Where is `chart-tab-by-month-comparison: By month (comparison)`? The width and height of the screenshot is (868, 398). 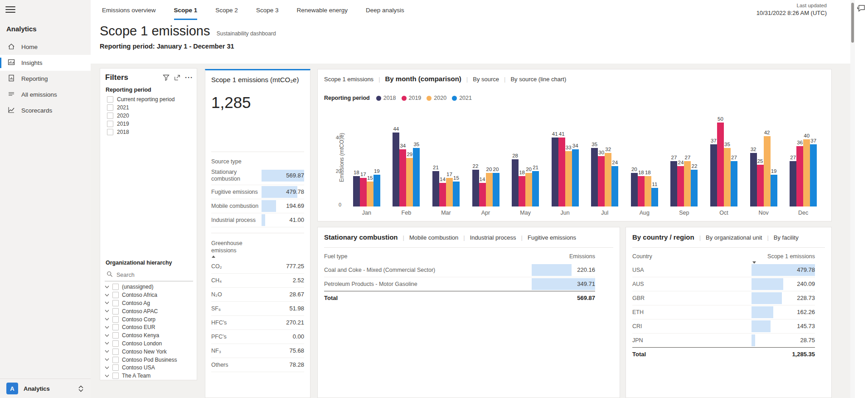
chart-tab-by-month-comparison: By month (comparison) is located at coordinates (423, 79).